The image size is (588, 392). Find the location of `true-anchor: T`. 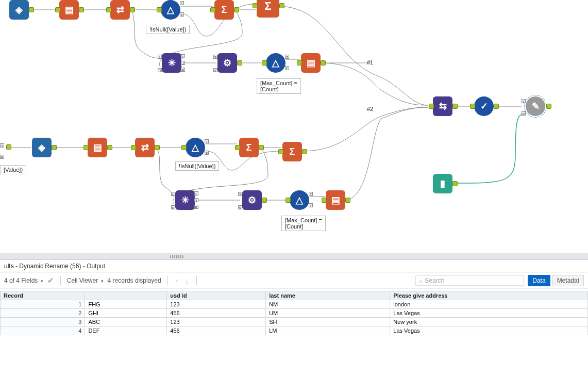

true-anchor: T is located at coordinates (311, 194).